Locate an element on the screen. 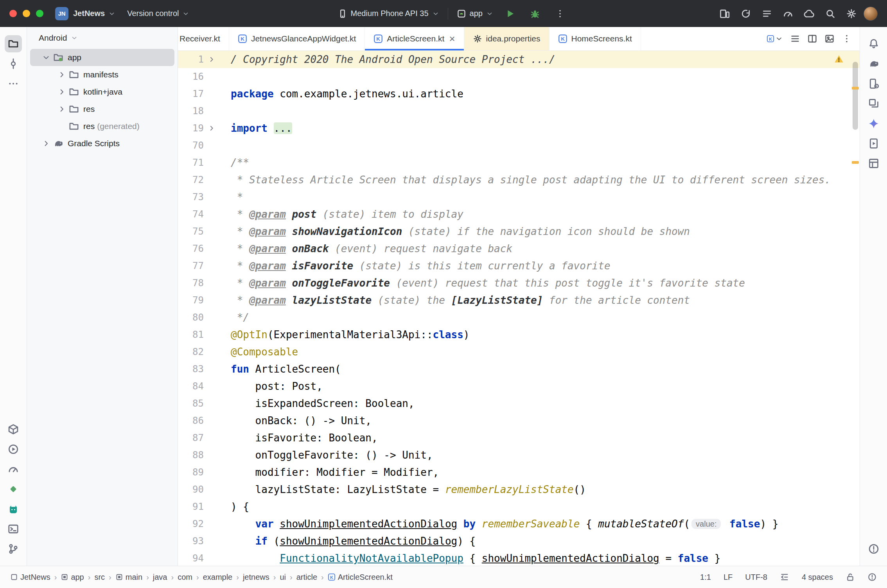 This screenshot has width=887, height=588. editor-scrollbar is located at coordinates (855, 96).